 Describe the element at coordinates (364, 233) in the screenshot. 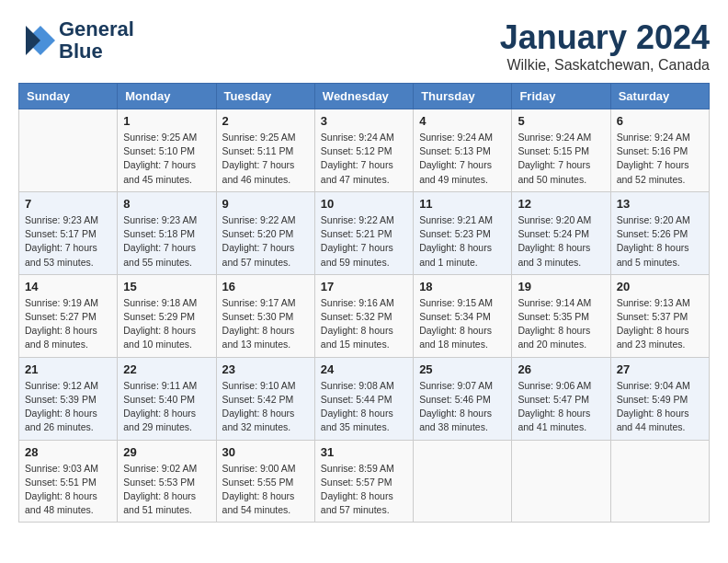

I see `week-row-1: 7Sunrise: 9:23 AMSunset: 5:17 PMDaylight…` at that location.